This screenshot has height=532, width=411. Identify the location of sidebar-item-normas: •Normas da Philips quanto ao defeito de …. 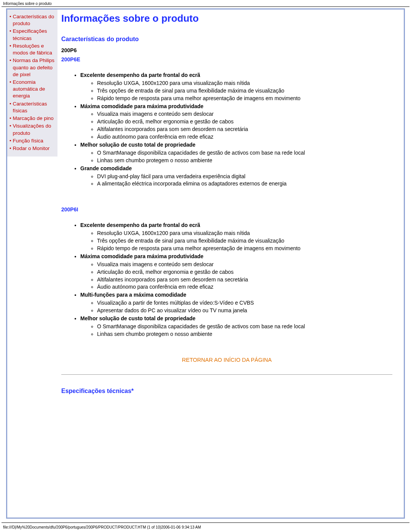
(33, 68).